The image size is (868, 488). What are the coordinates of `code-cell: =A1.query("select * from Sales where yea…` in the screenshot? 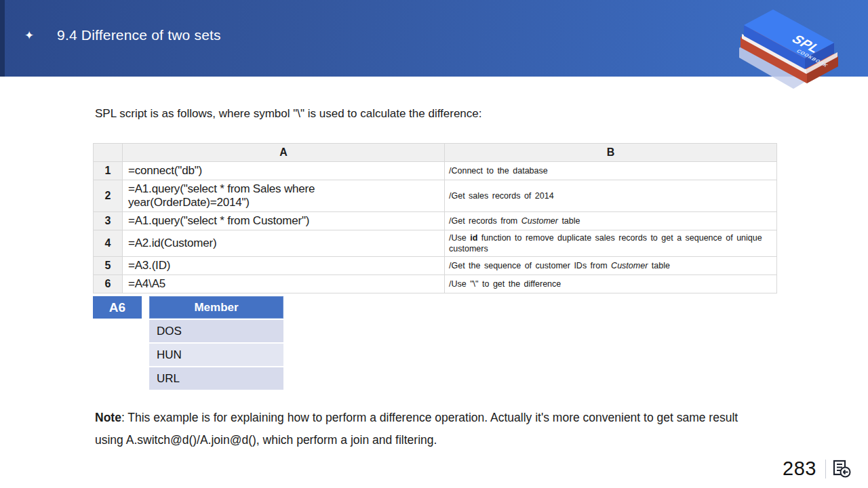 It's located at (283, 197).